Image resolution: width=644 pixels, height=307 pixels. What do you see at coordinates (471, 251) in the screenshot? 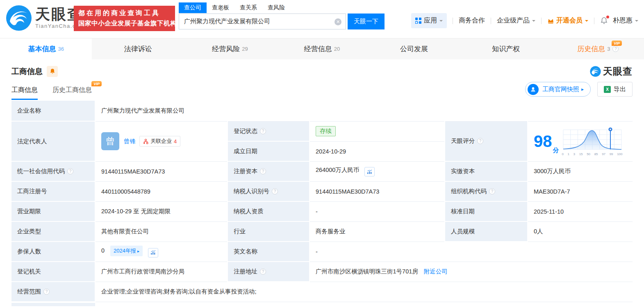
I see `english-name-value: -` at bounding box center [471, 251].